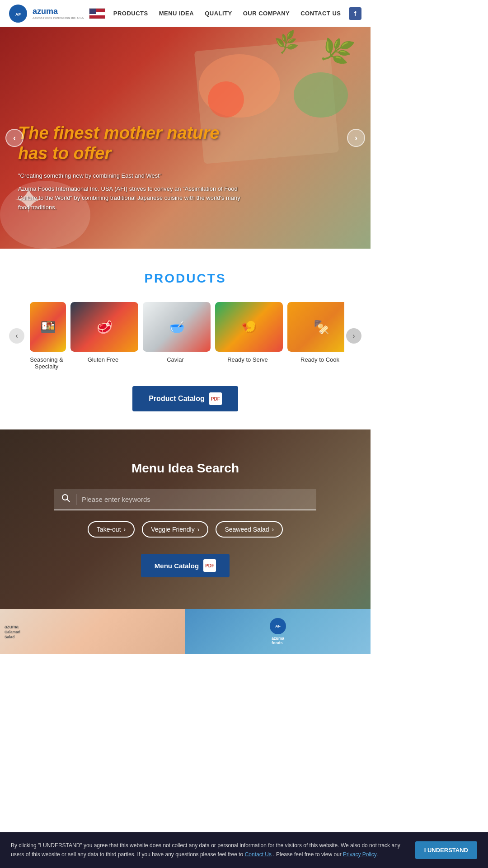 Image resolution: width=488 pixels, height=868 pixels. Describe the element at coordinates (48, 327) in the screenshot. I see `product-image-seasoning: 🍱` at that location.